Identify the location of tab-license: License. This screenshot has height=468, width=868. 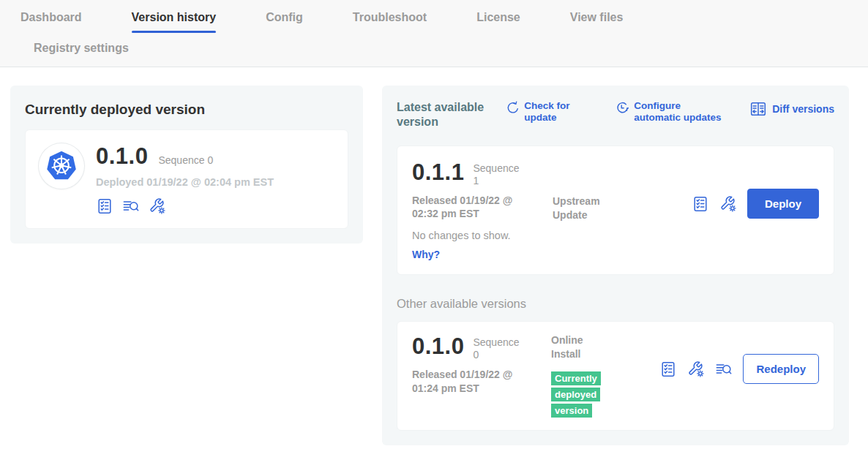
(498, 22).